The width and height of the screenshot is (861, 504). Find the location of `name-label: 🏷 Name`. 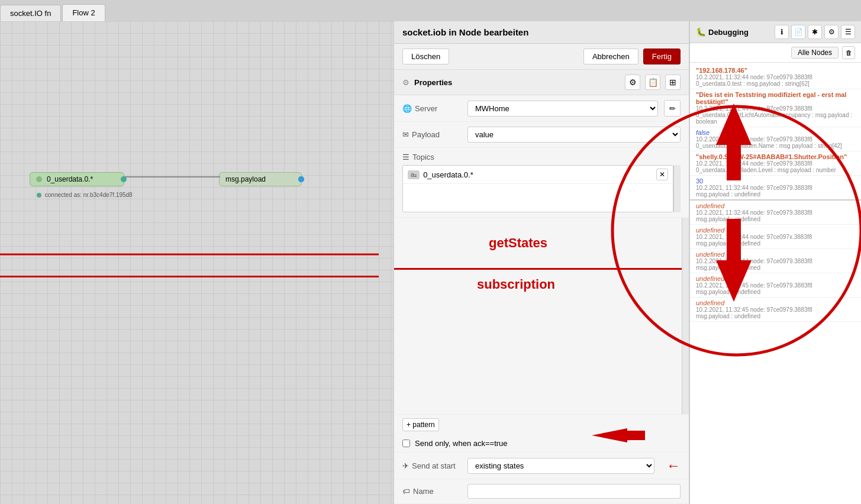

name-label: 🏷 Name is located at coordinates (432, 491).